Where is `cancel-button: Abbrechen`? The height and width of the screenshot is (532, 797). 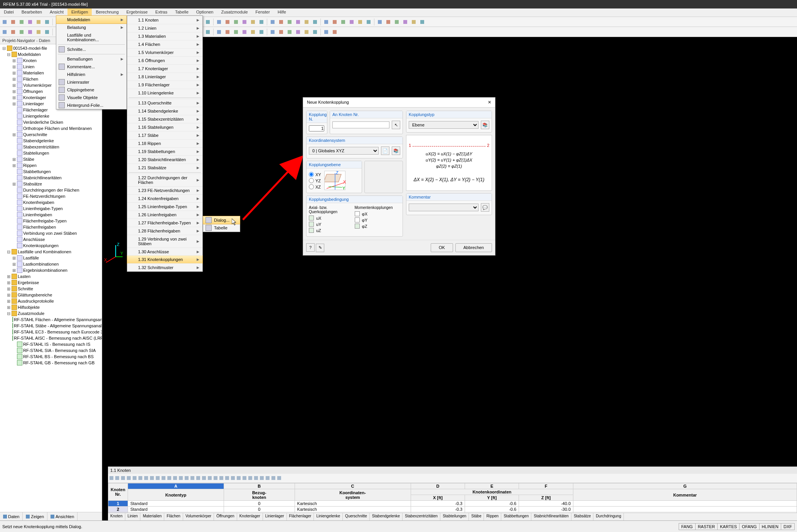 cancel-button: Abbrechen is located at coordinates (473, 247).